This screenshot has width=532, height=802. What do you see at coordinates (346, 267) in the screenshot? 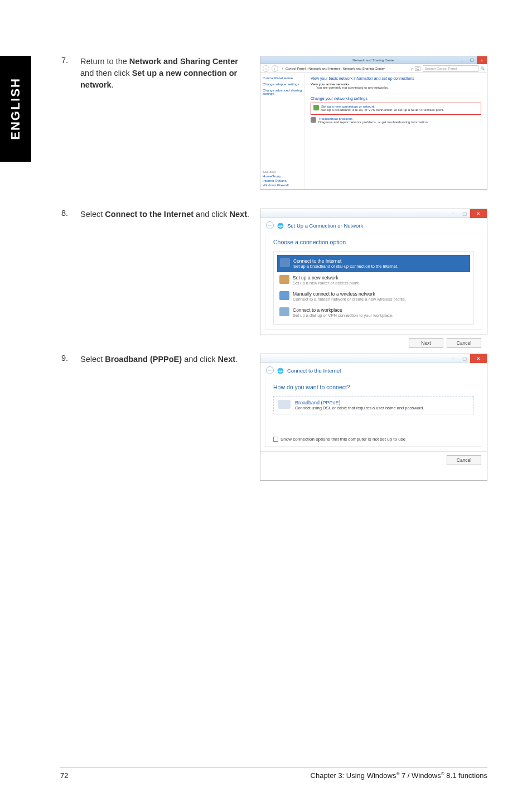
I see `option-desc: Set up a broadband or dial-up connection…` at bounding box center [346, 267].